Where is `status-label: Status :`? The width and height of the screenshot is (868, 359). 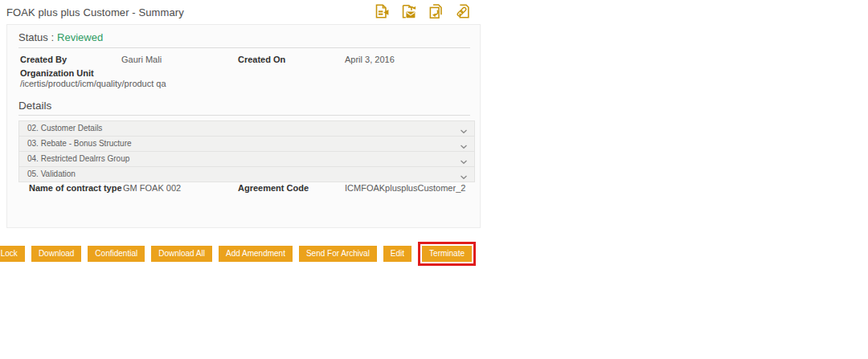 status-label: Status : is located at coordinates (36, 37).